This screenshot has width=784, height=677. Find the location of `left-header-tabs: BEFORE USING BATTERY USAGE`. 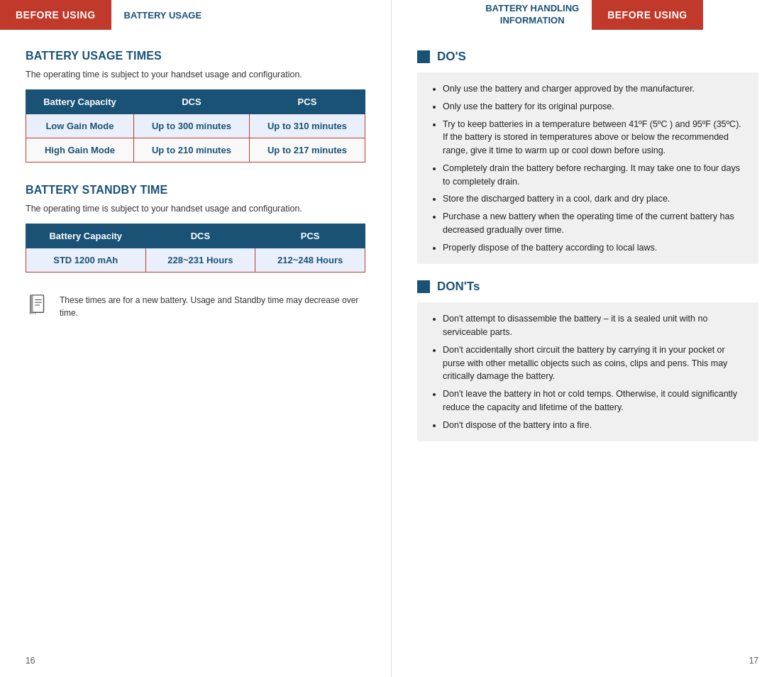

left-header-tabs: BEFORE USING BATTERY USAGE is located at coordinates (196, 15).